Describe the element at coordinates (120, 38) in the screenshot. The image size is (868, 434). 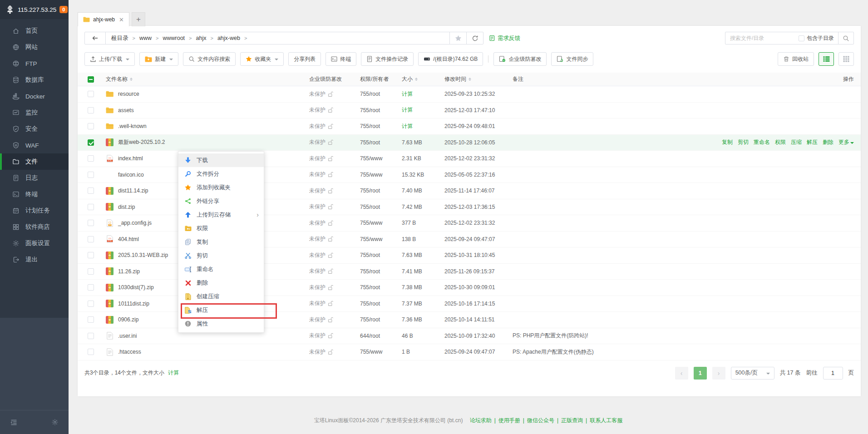
I see `breadcrumb-segment: 根目录` at that location.